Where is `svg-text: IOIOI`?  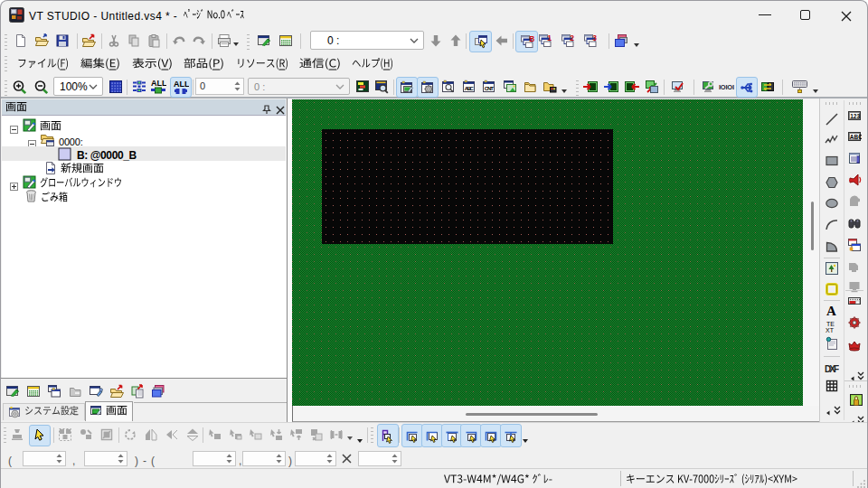 svg-text: IOIOI is located at coordinates (727, 87).